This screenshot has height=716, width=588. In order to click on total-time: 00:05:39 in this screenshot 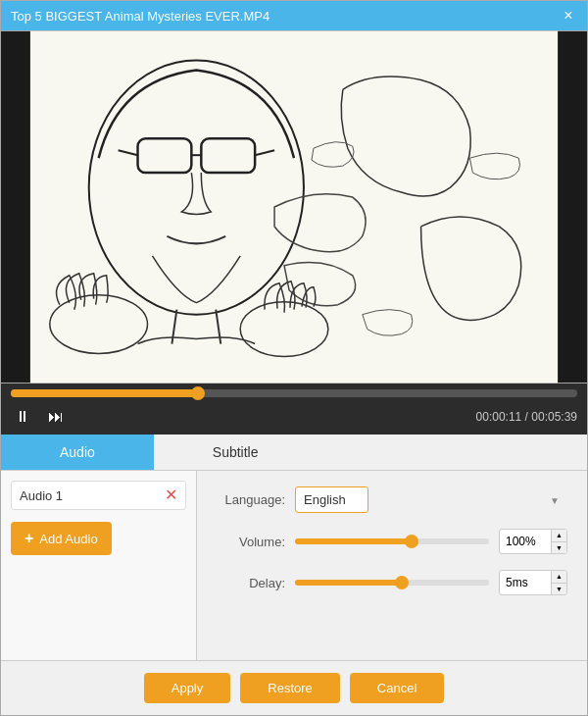, I will do `click(555, 417)`.